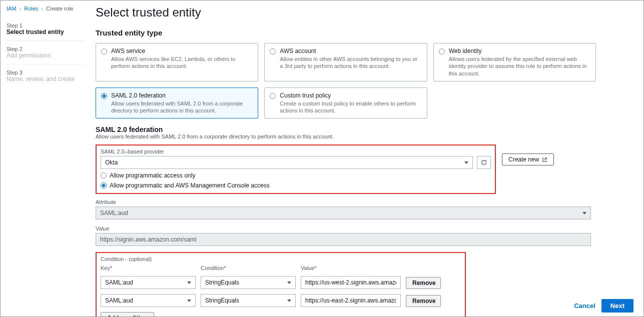  Describe the element at coordinates (343, 228) in the screenshot. I see `value-label: Value` at that location.